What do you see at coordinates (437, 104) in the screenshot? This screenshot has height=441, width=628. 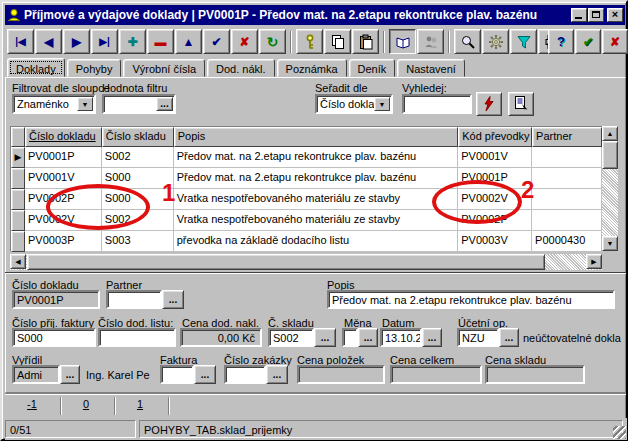 I see `search-input` at bounding box center [437, 104].